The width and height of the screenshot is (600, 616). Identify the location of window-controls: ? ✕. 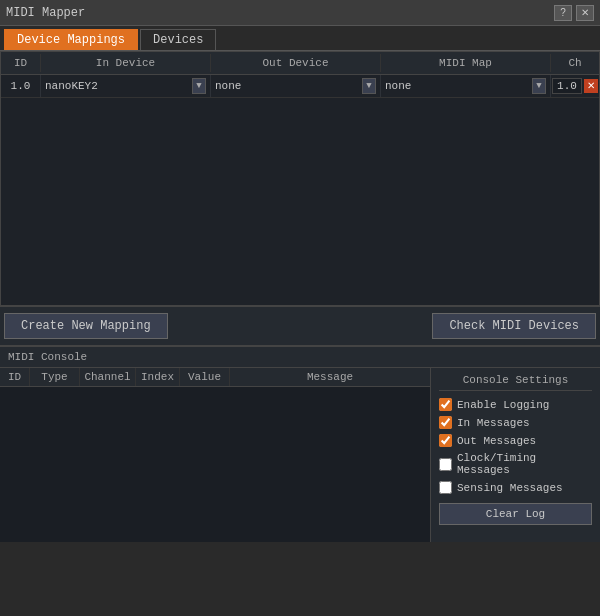
(574, 13).